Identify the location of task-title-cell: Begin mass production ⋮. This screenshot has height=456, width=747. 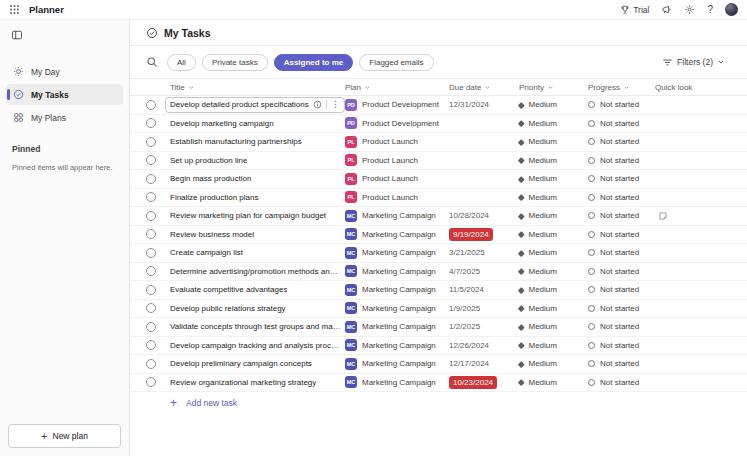
(258, 179).